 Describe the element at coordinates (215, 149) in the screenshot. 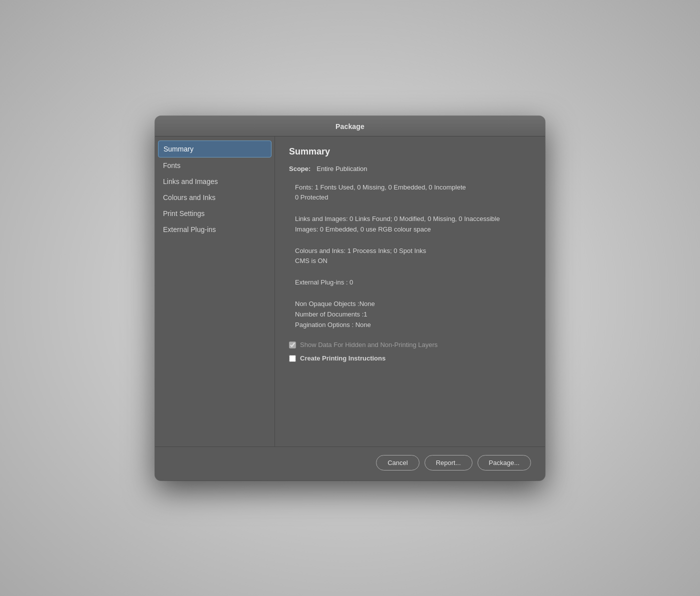

I see `sidebar-item-summary: Summary` at that location.